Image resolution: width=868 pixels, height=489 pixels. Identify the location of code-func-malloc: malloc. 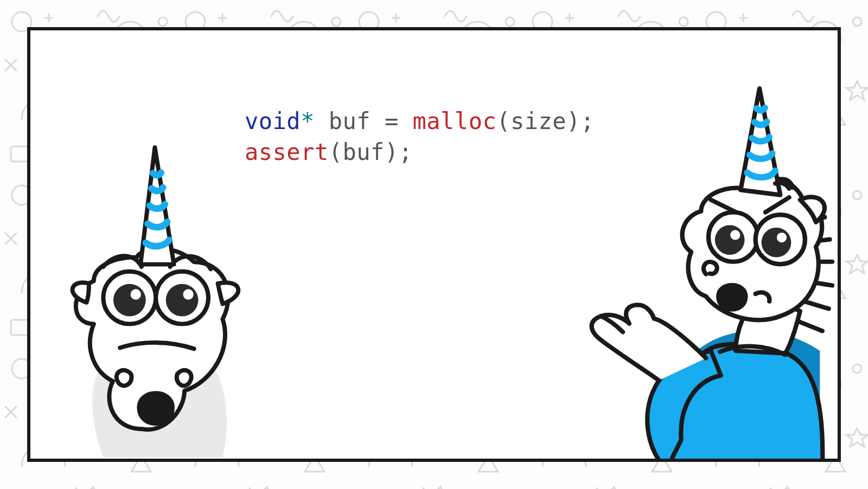
(455, 121).